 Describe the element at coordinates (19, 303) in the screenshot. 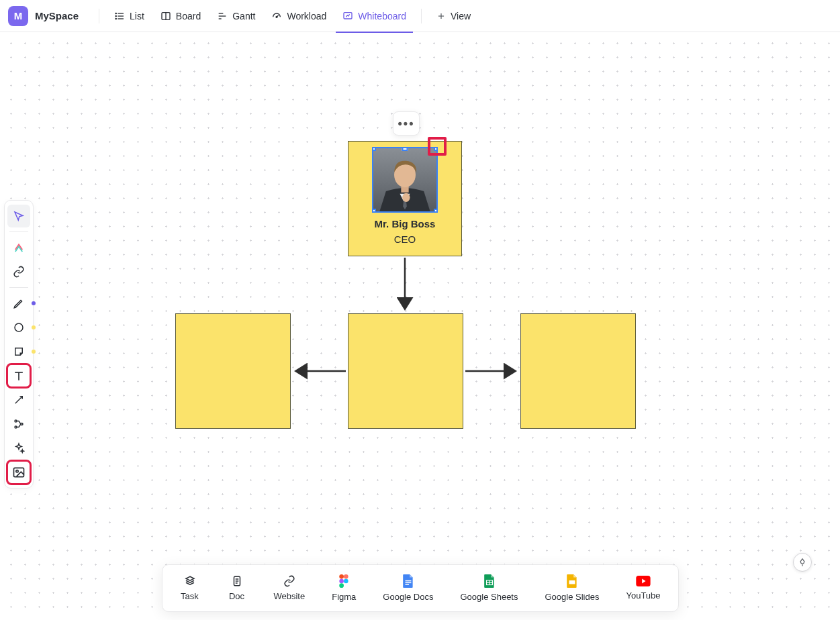

I see `tool-pen` at that location.